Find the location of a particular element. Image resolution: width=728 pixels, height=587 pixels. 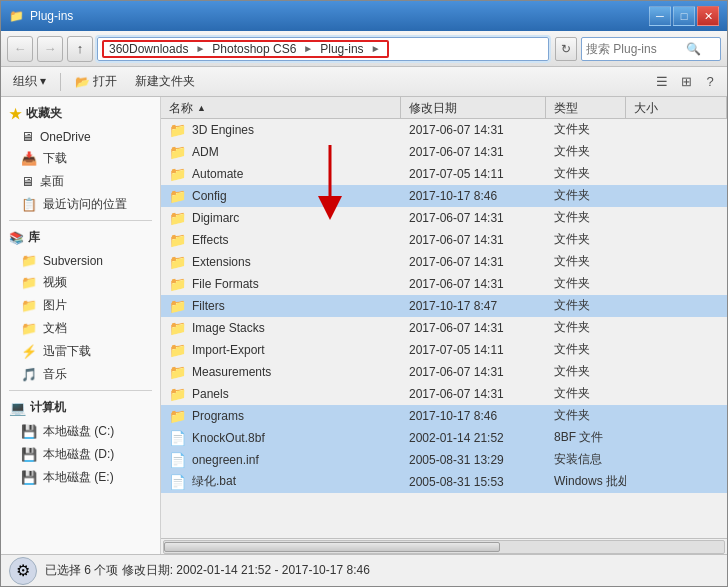

file-name: 3D Engines is located at coordinates (223, 130).